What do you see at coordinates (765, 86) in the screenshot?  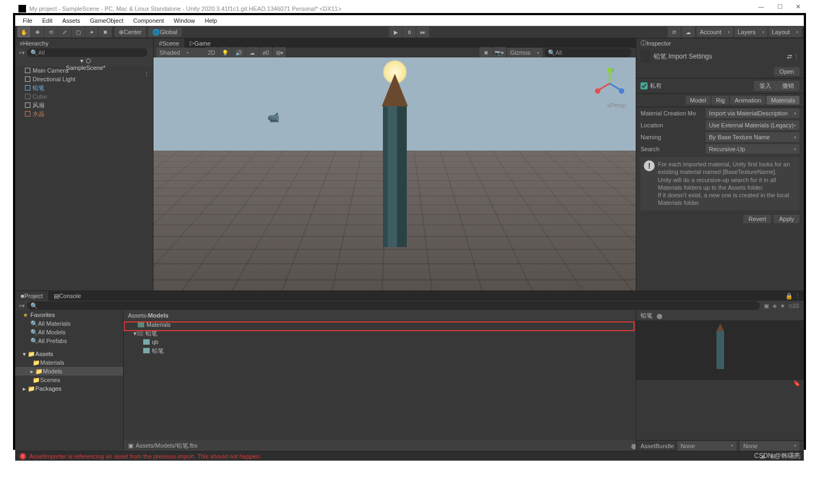 I see `checkin-button: 签入` at bounding box center [765, 86].